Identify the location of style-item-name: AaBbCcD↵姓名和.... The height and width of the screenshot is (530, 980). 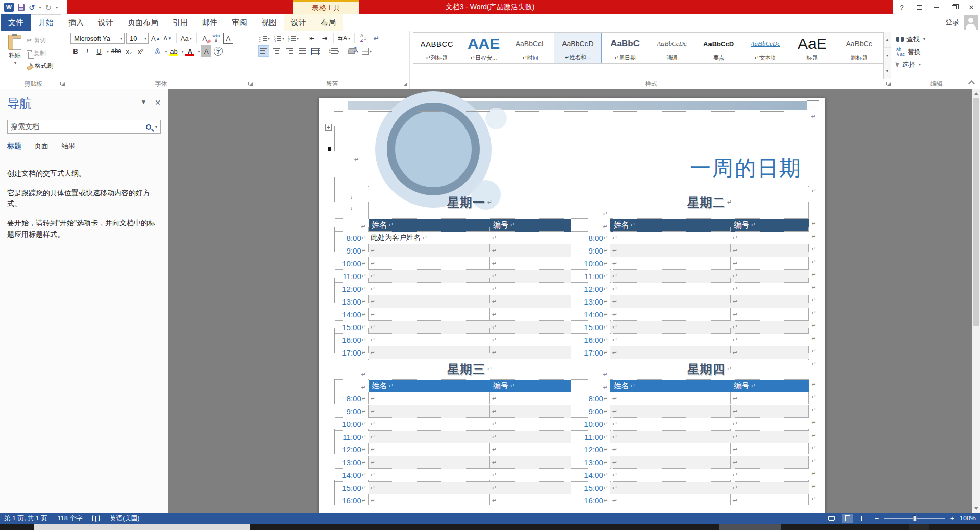
(578, 48).